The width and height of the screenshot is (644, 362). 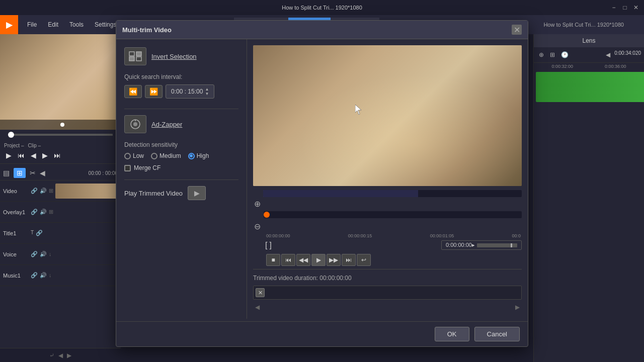 What do you see at coordinates (43, 191) in the screenshot?
I see `audio-icon: 🔊` at bounding box center [43, 191].